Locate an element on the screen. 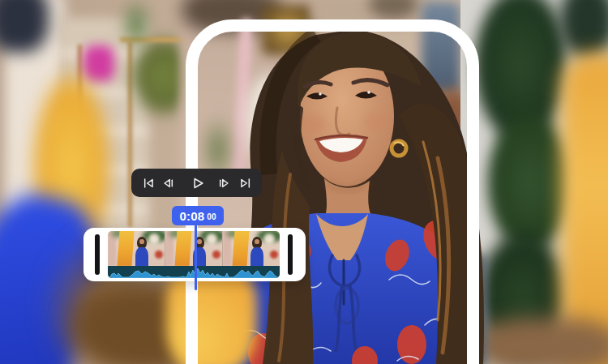 Image resolution: width=608 pixels, height=364 pixels. filmstrip-thumbs is located at coordinates (194, 248).